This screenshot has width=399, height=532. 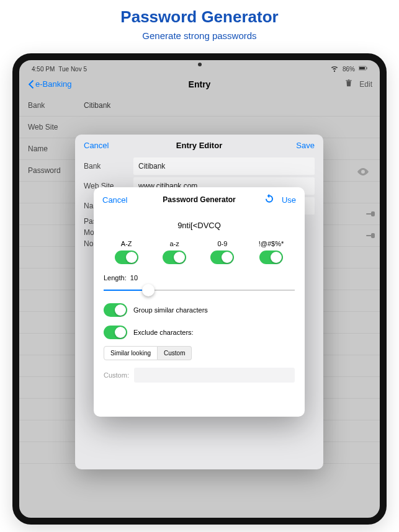 What do you see at coordinates (164, 332) in the screenshot?
I see `exclude-label: Exclude characters:` at bounding box center [164, 332].